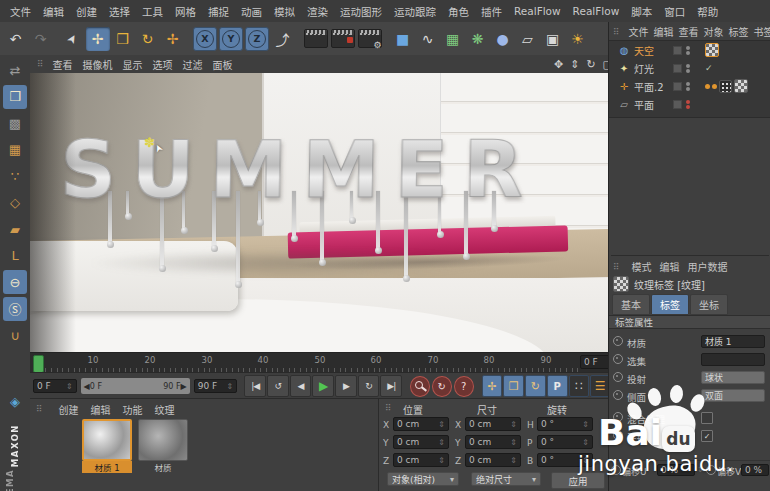  What do you see at coordinates (133, 410) in the screenshot?
I see `material-menu-function: 功能` at bounding box center [133, 410].